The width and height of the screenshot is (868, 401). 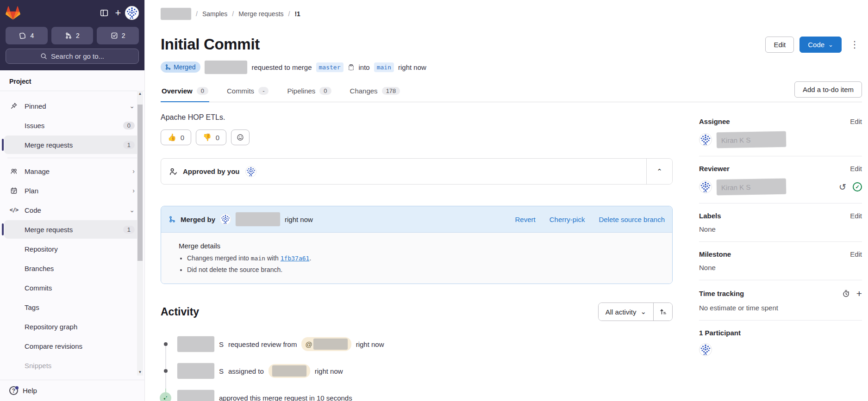 I want to click on time-tracking-value: No estimate or time spent, so click(x=781, y=308).